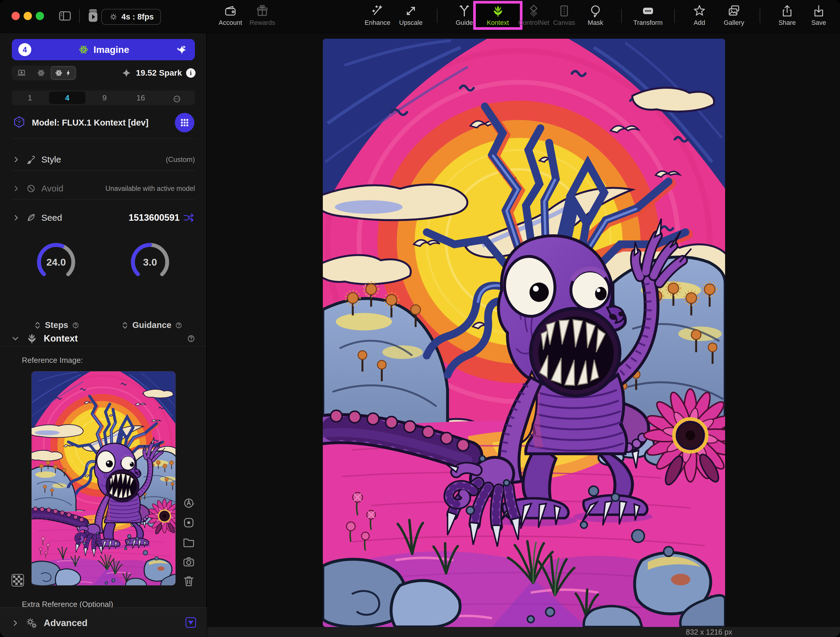 This screenshot has width=840, height=637. Describe the element at coordinates (787, 15) in the screenshot. I see `toolbar-item-share: Share` at that location.